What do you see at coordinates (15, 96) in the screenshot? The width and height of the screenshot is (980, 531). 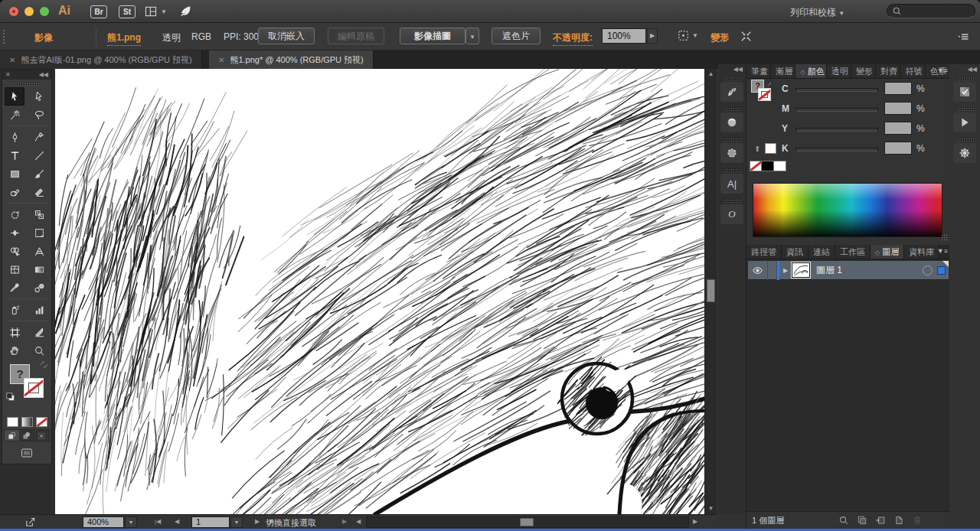 I see `selection-tool` at bounding box center [15, 96].